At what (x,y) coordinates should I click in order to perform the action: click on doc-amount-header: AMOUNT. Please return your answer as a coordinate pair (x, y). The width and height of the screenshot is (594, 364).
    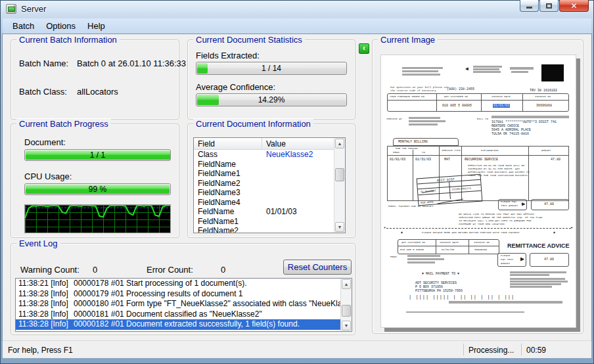
    Looking at the image, I should click on (546, 151).